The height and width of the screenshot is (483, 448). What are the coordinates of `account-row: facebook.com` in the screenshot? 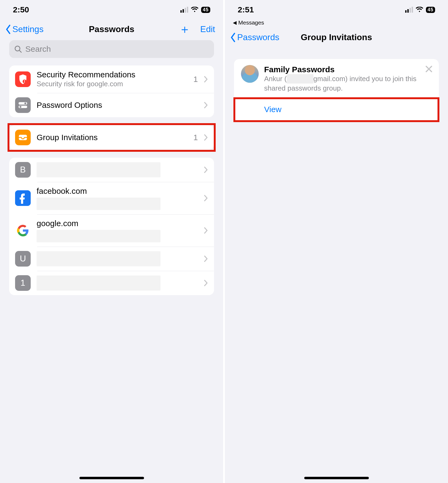 It's located at (111, 198).